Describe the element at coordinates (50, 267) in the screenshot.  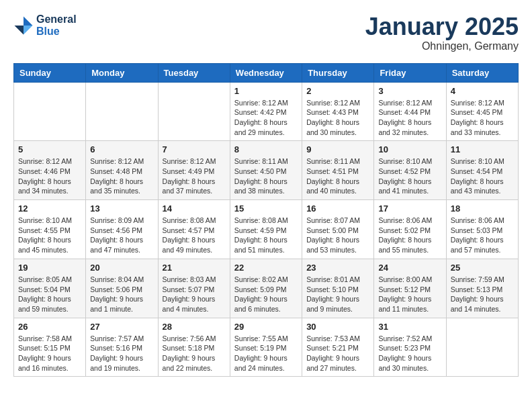
I see `day-number: 19` at that location.